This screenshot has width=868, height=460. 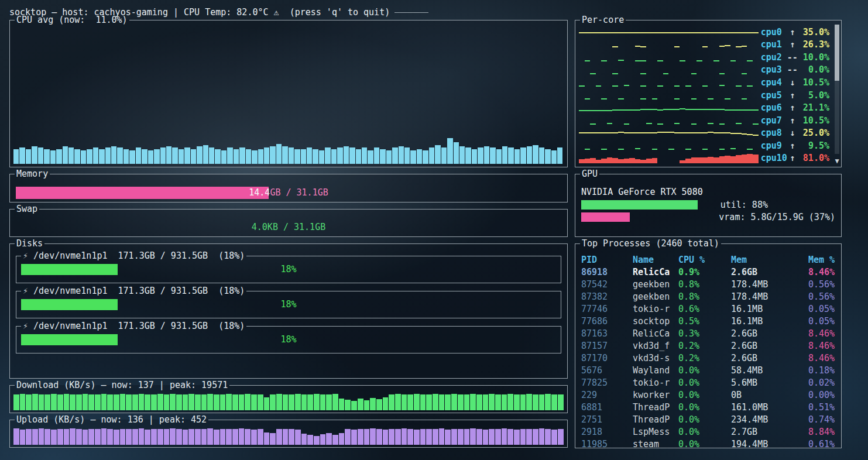 What do you see at coordinates (704, 146) in the screenshot?
I see `core-row: cpu9↑9.5%` at bounding box center [704, 146].